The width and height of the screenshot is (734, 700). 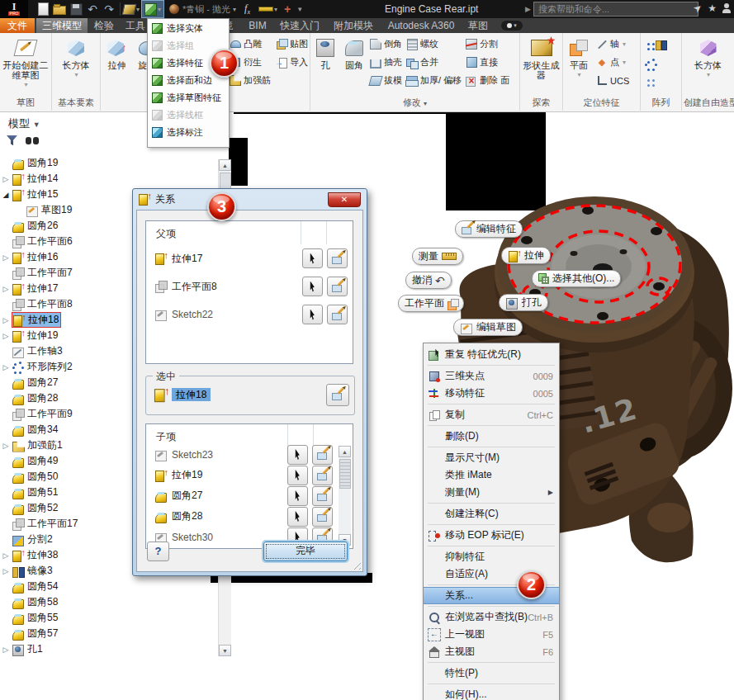 What do you see at coordinates (249, 286) in the screenshot?
I see `parent-row: 工作平面8` at bounding box center [249, 286].